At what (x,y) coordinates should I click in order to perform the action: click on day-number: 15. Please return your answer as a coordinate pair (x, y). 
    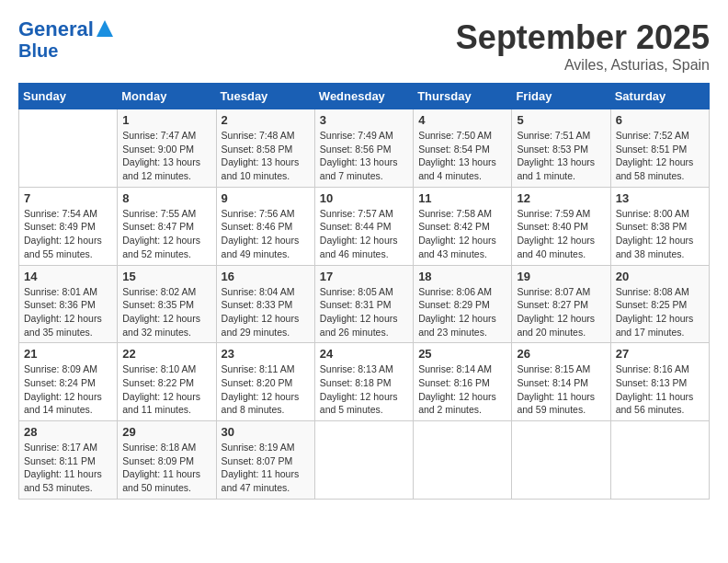
    Looking at the image, I should click on (166, 276).